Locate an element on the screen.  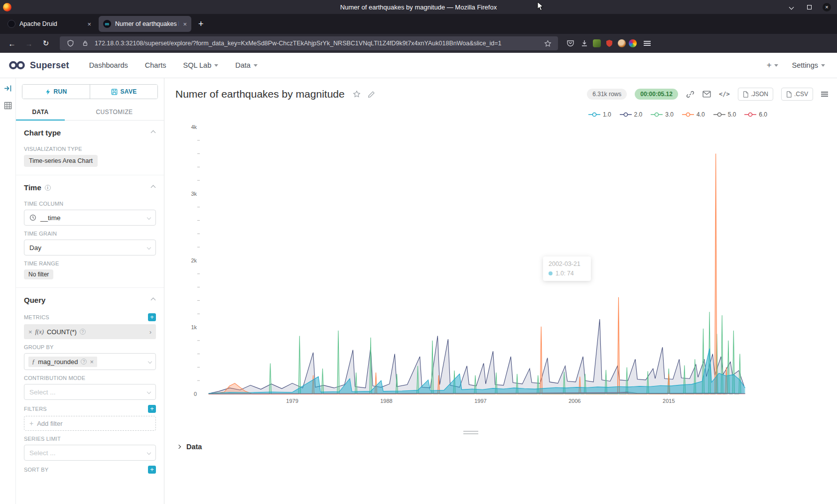
svg-text: 4k is located at coordinates (194, 127).